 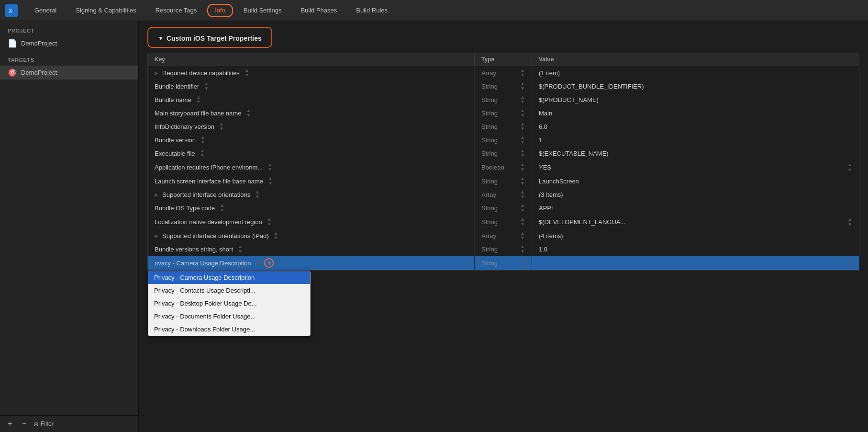 What do you see at coordinates (503, 222) in the screenshot?
I see `property-row-11: Localization native development region▲▼…` at bounding box center [503, 222].